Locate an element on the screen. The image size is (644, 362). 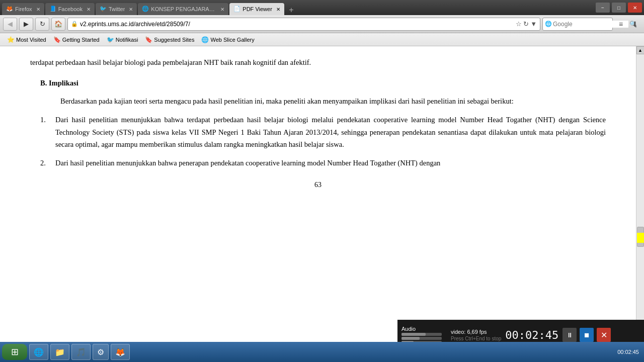
tab-pdf-close-icon: ✕ is located at coordinates (278, 9).